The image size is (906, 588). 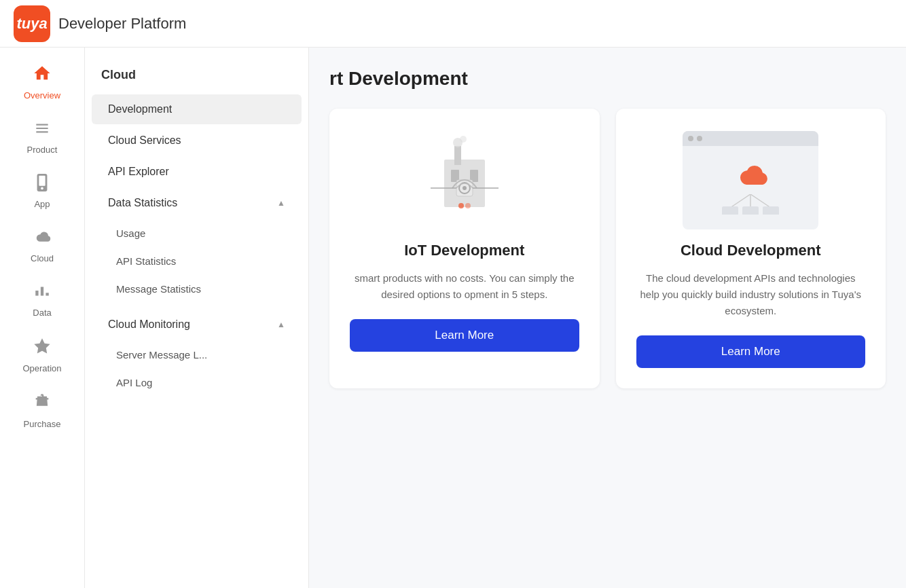 What do you see at coordinates (453, 24) in the screenshot?
I see `header: tuya Developer Platform` at bounding box center [453, 24].